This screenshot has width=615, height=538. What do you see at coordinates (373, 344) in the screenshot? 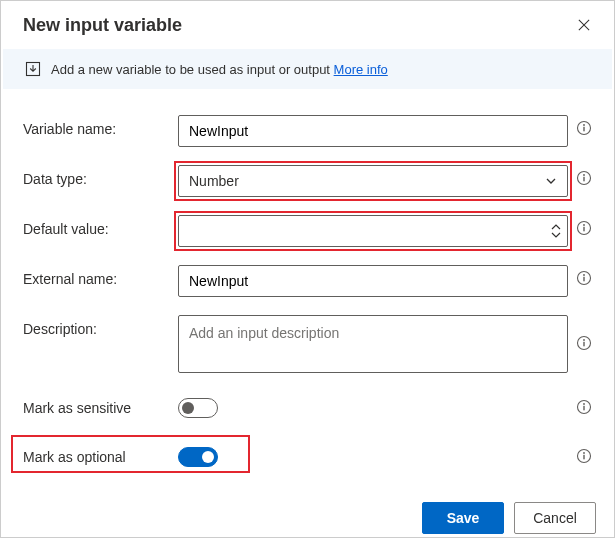
I see `description-textarea` at bounding box center [373, 344].